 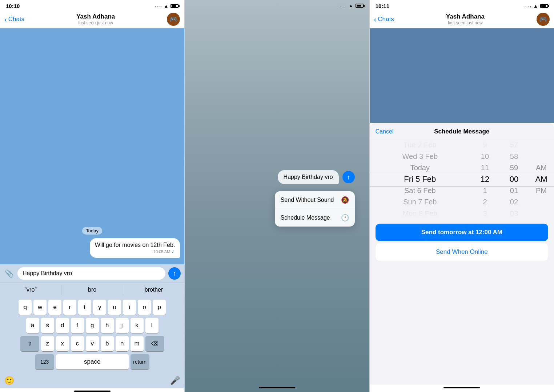 What do you see at coordinates (345, 218) in the screenshot?
I see `schedule-icon: 🕐` at bounding box center [345, 218].